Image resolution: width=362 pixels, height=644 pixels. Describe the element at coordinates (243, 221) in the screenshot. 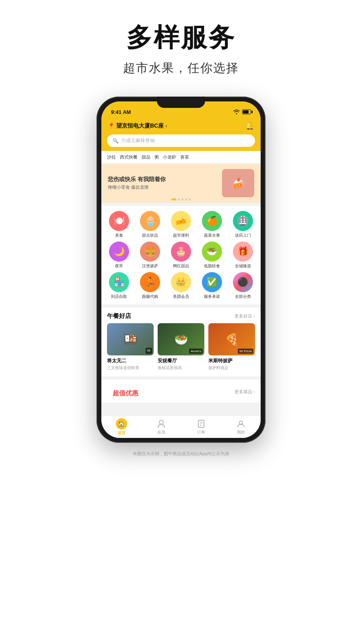

I see `cat-icon-medicine: 🏥` at that location.